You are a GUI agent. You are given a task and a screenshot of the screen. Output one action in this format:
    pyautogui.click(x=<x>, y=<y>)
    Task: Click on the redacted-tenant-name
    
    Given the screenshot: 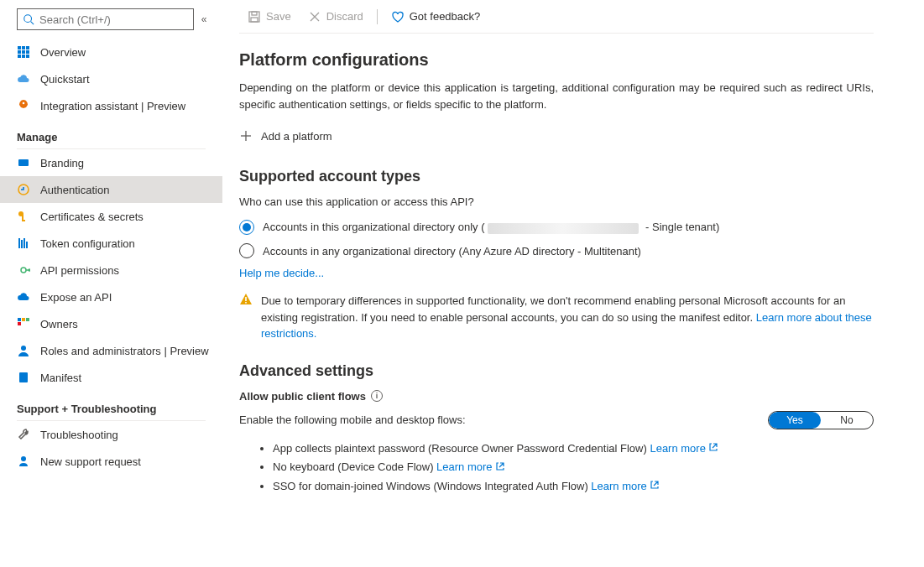 What is the action you would take?
    pyautogui.click(x=563, y=228)
    